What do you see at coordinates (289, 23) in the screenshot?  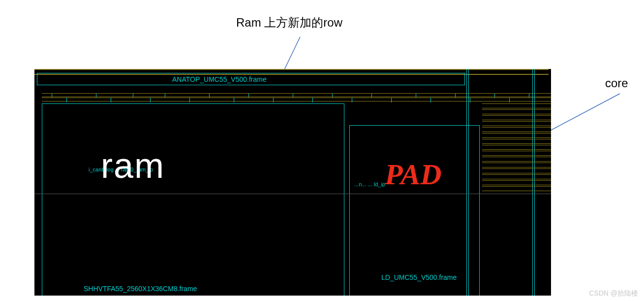 I see `annotation-new-row: Ram 上方新加的row` at bounding box center [289, 23].